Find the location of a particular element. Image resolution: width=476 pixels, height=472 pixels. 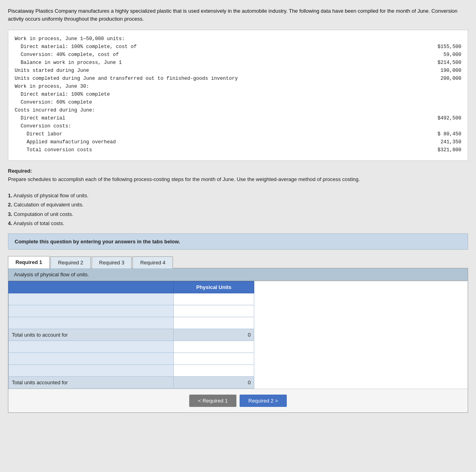

data-row-3: Balance in work in process, June 1 $214,… is located at coordinates (238, 63).